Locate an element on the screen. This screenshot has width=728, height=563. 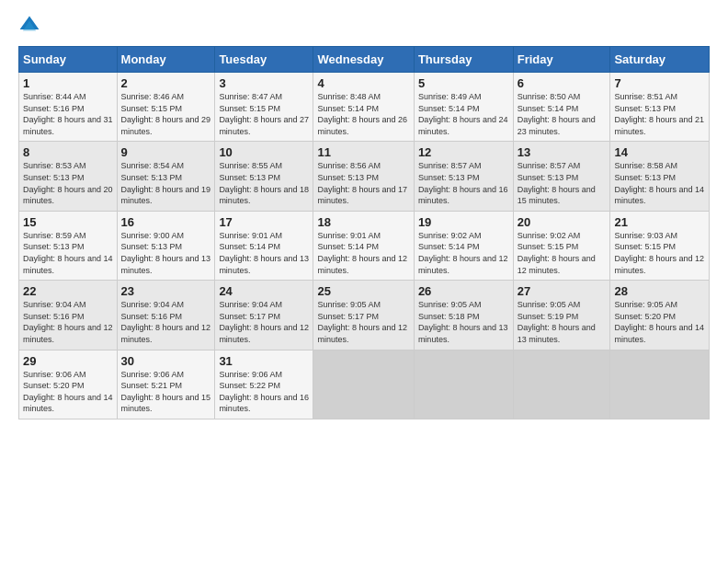
day-info: Sunrise: 8:53 AMSunset: 5:13 PMDaylight:… is located at coordinates (68, 183).